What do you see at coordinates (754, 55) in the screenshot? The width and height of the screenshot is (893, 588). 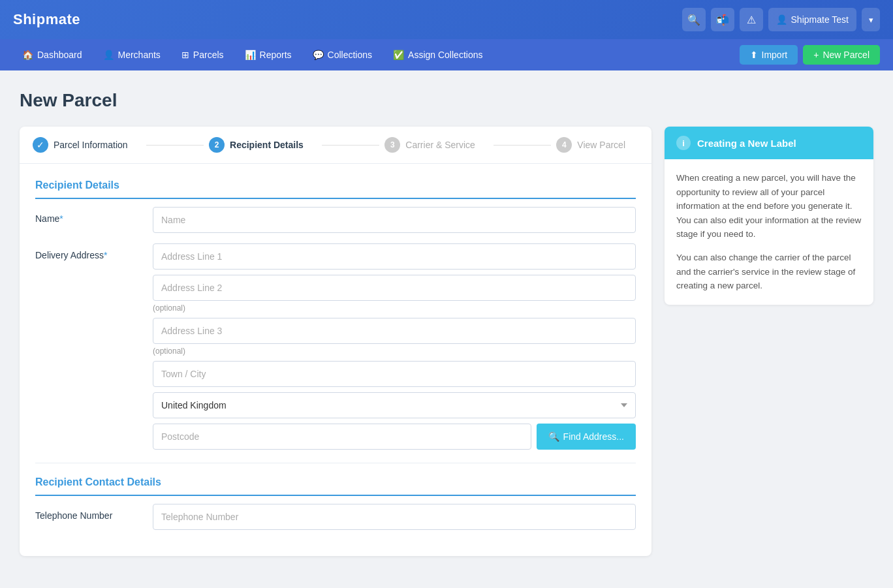 I see `import-icon: ⬆` at bounding box center [754, 55].